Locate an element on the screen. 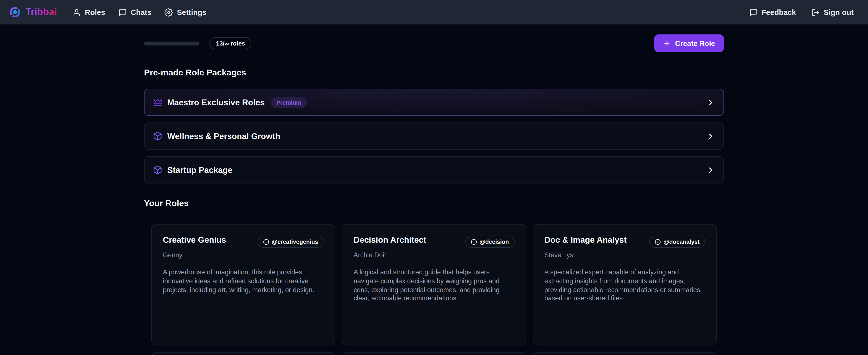 The image size is (868, 355). role-cards-grid-partial is located at coordinates (434, 353).